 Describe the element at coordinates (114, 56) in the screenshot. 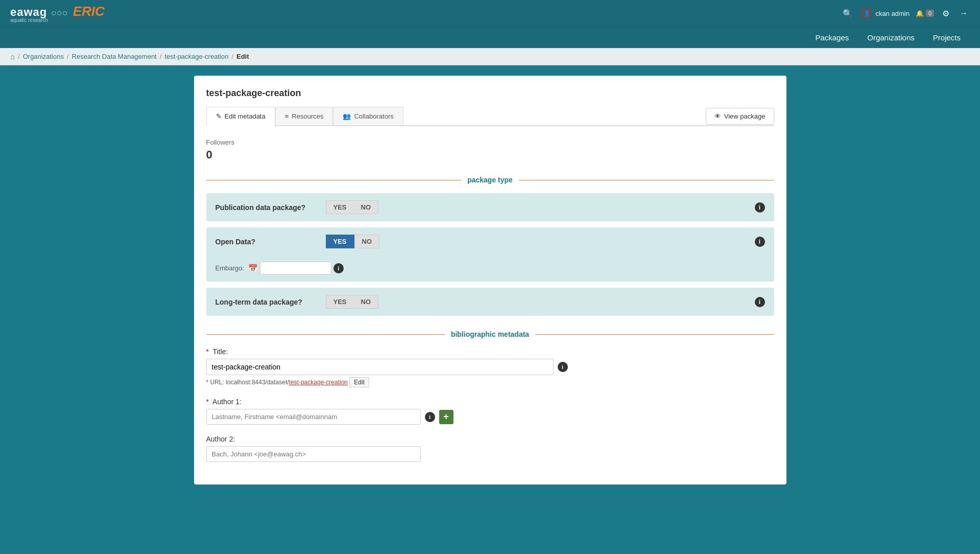

I see `breadcrumb-rdm: Research Data Management` at that location.